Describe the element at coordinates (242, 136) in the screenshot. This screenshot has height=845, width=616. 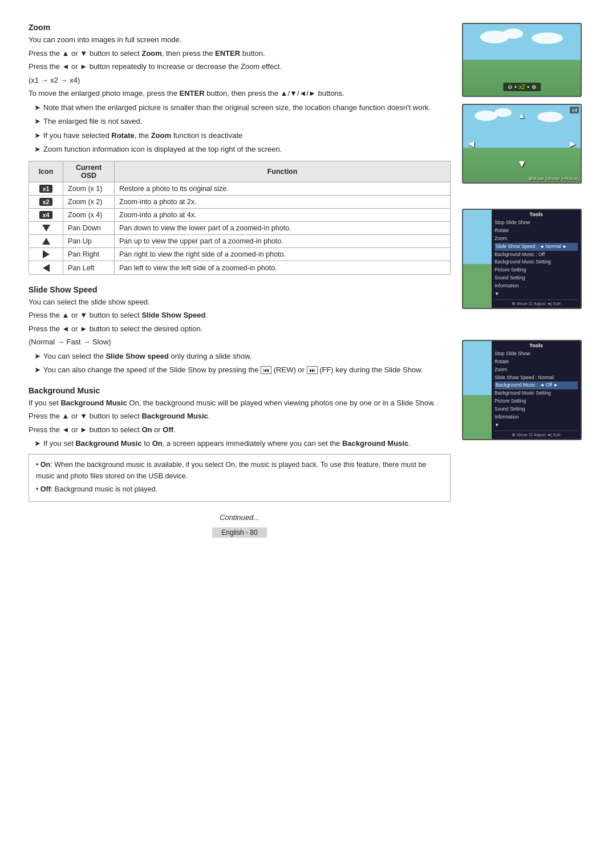
I see `zoom-note-3: ➤ If you have selected Rotate, the Zoom …` at that location.